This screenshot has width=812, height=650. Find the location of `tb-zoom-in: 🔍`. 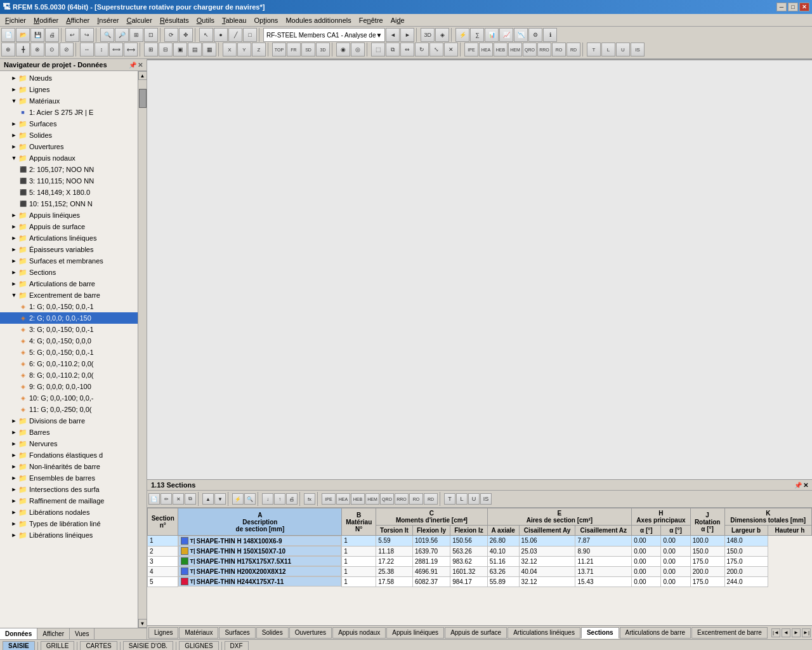

tb-zoom-in: 🔍 is located at coordinates (107, 35).